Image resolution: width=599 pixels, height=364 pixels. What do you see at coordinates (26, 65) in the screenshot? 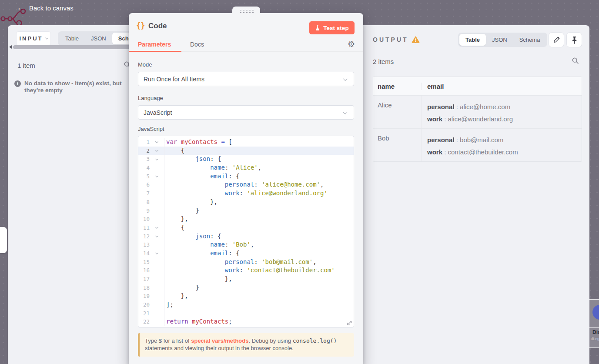
I see `input-item-count: 1 item` at bounding box center [26, 65].